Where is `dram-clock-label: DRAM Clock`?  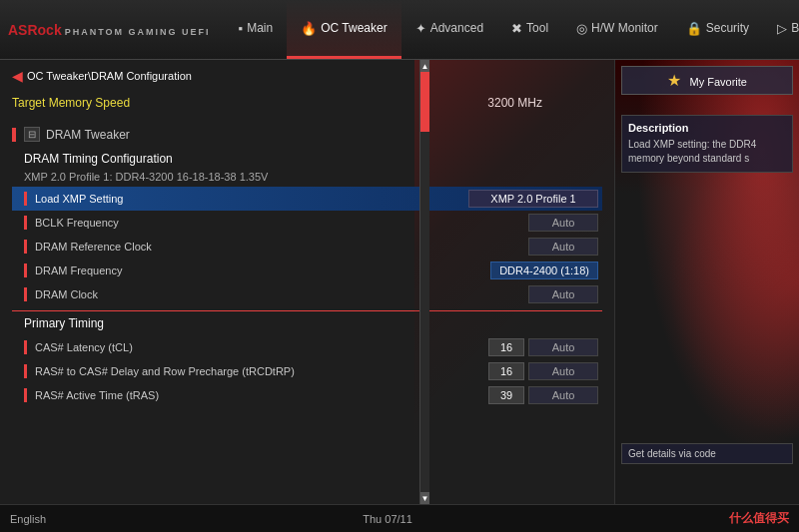
dram-clock-label: DRAM Clock is located at coordinates (282, 294).